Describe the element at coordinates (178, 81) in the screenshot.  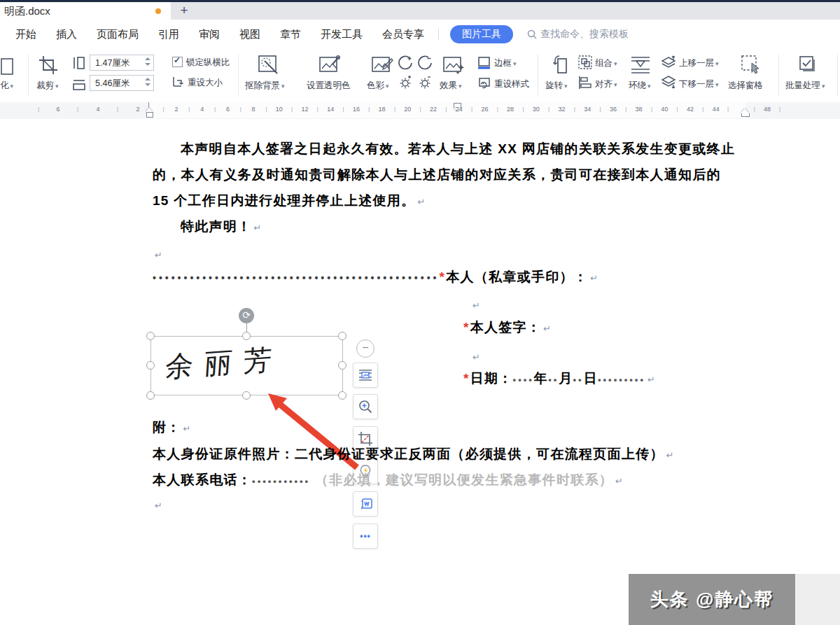
I see `reset-size-icon` at that location.